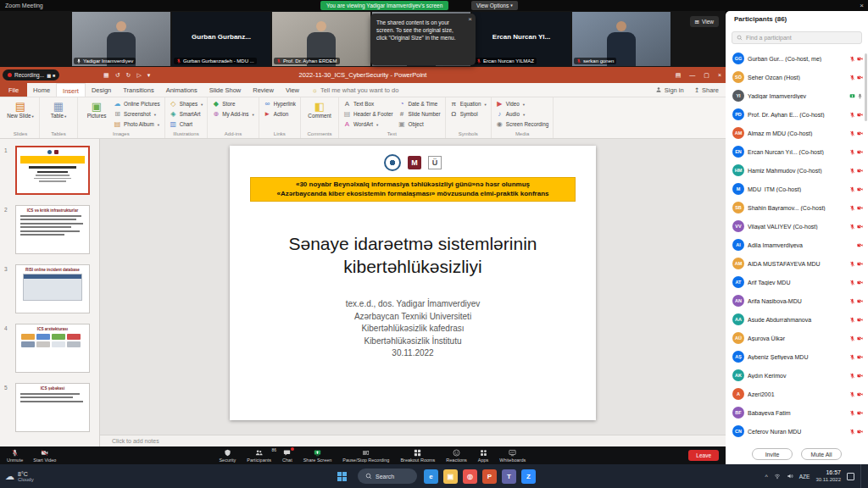 The height and width of the screenshot is (488, 868). Describe the element at coordinates (420, 114) in the screenshot. I see `slide-number-button: # Slide Number` at that location.